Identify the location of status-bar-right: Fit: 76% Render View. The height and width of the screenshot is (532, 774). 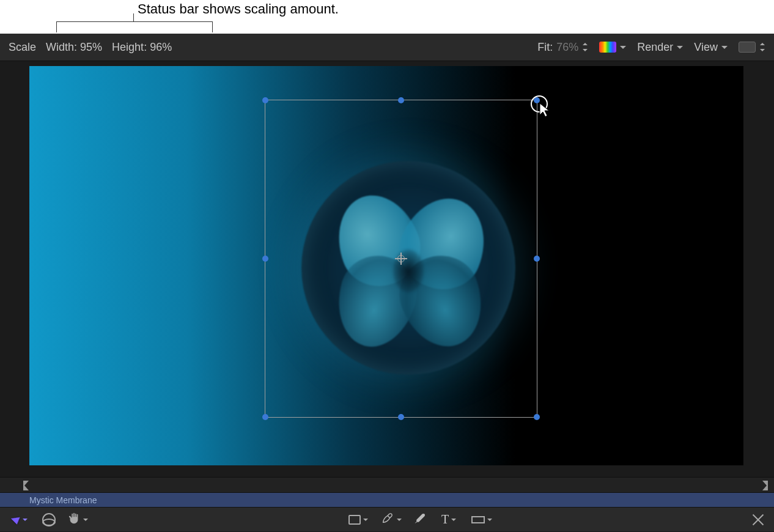
(652, 48).